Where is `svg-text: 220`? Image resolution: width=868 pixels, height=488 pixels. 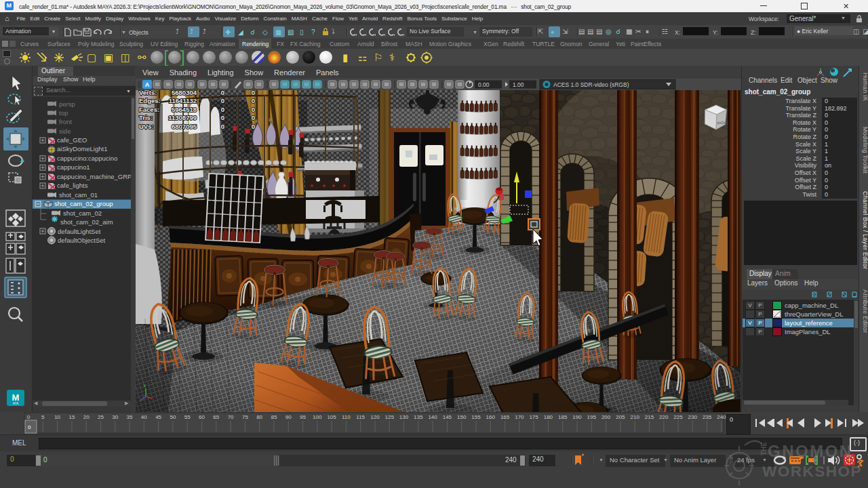 svg-text: 220 is located at coordinates (664, 418).